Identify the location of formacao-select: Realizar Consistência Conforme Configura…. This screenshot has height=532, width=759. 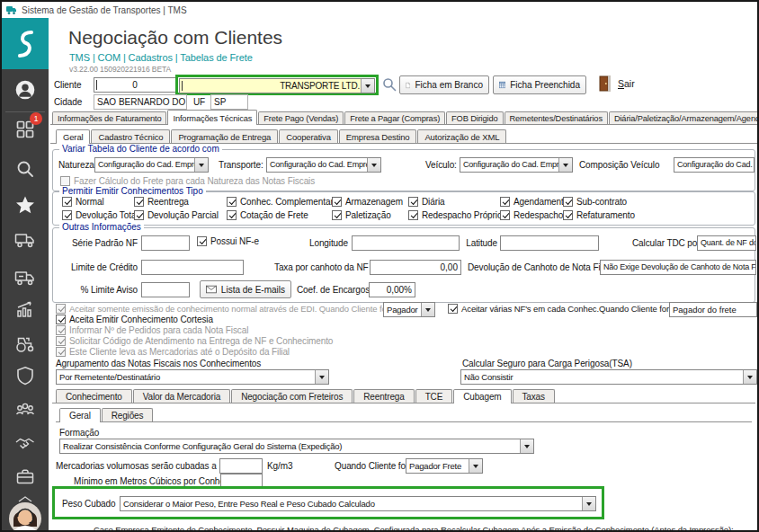
(297, 446).